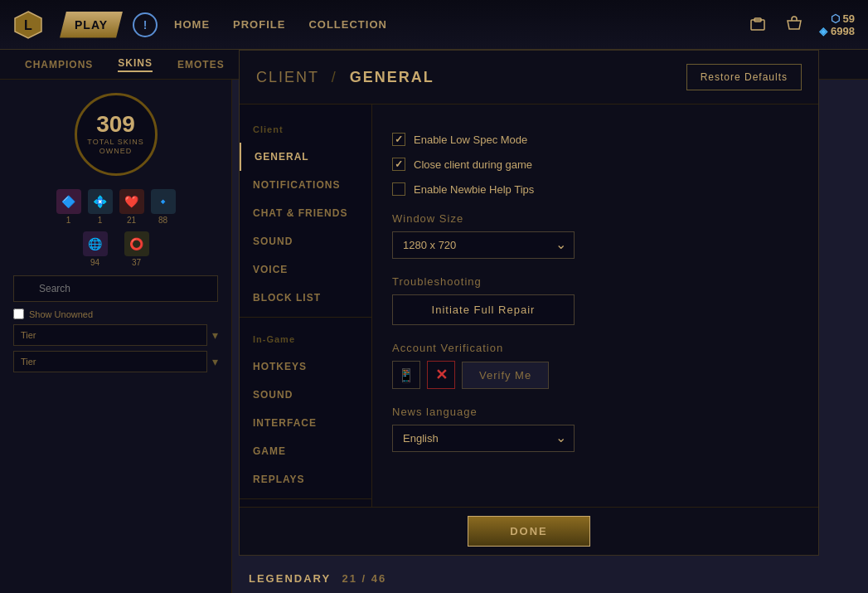 The width and height of the screenshot is (868, 593). Describe the element at coordinates (474, 189) in the screenshot. I see `newbie-tips-label: Enable Newbie Help Tips` at that location.